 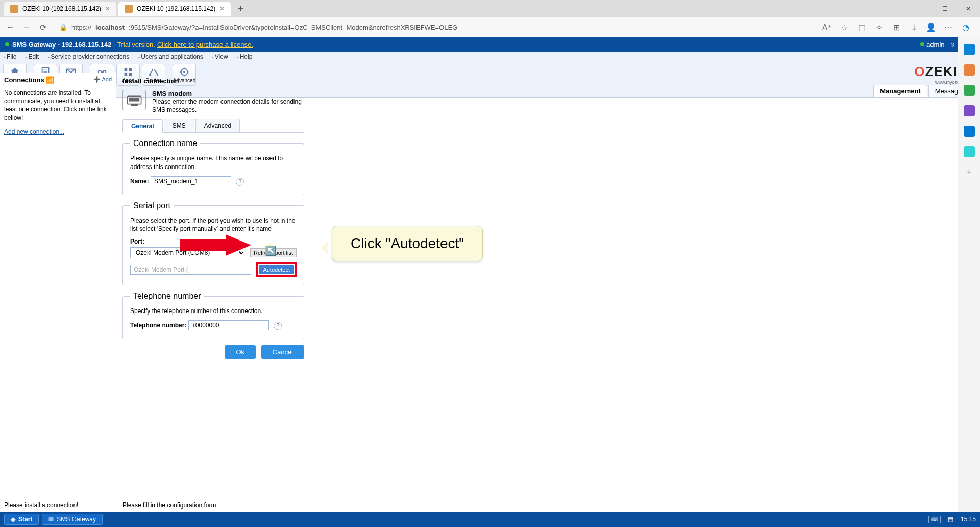 What do you see at coordinates (50, 80) in the screenshot?
I see `connections-icon: 📶` at bounding box center [50, 80].